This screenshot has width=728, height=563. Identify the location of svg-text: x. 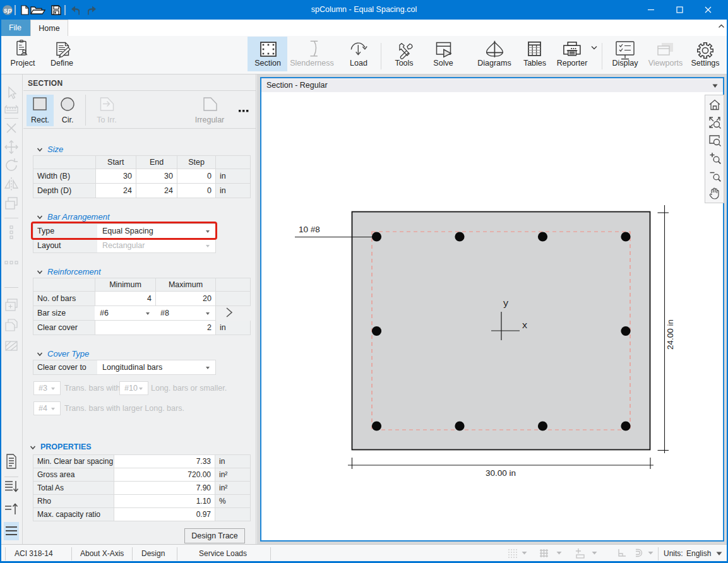
(524, 326).